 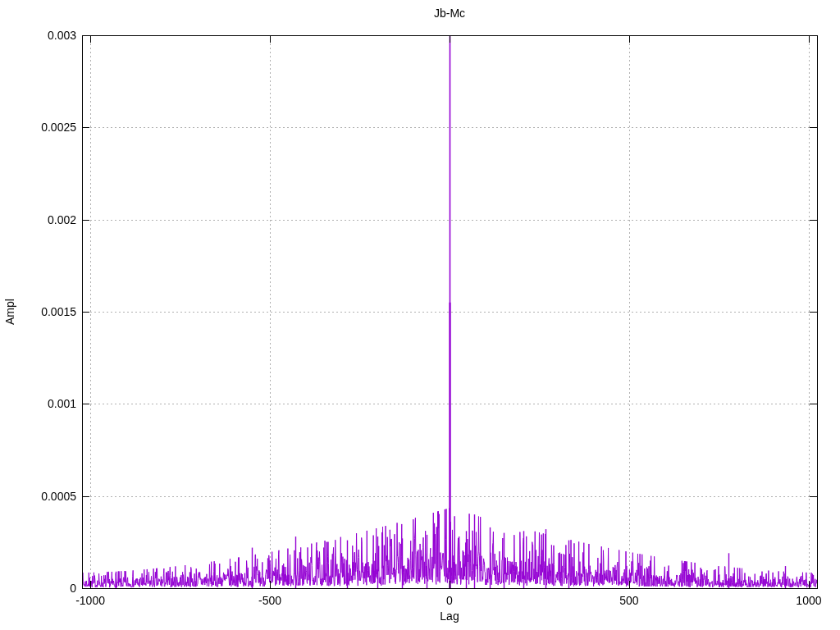 I want to click on x-tick-label: 1000, so click(x=808, y=600).